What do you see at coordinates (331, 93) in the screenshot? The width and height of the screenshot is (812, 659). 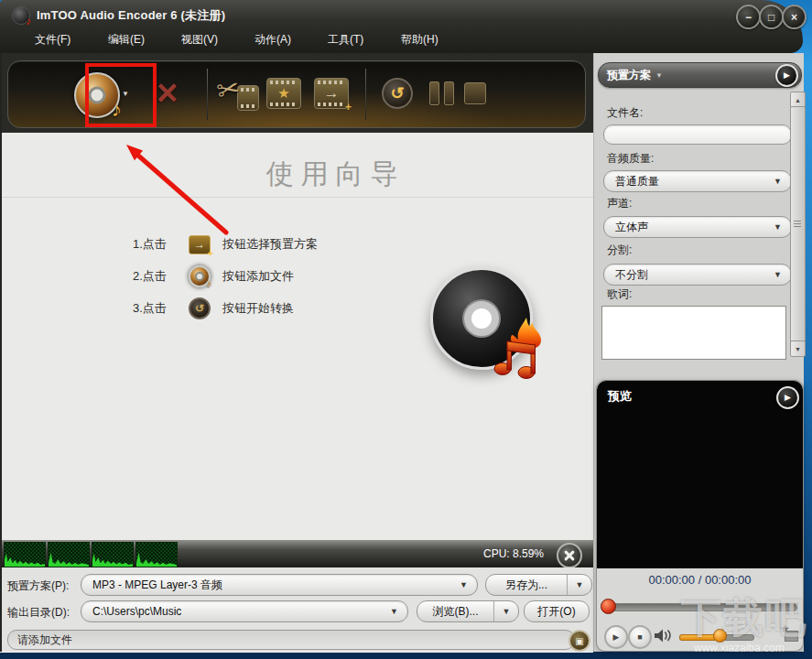 I see `convert-format-button: → +` at bounding box center [331, 93].